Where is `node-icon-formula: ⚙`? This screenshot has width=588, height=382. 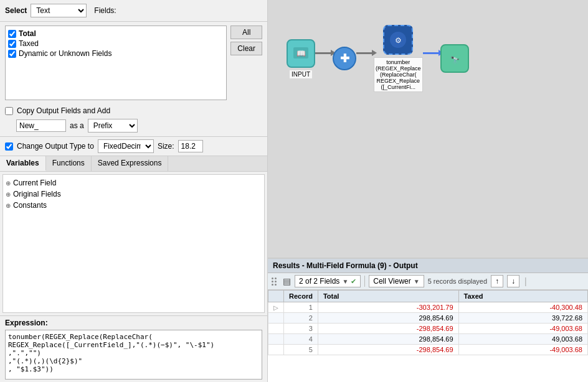
node-icon-formula: ⚙ is located at coordinates (398, 40).